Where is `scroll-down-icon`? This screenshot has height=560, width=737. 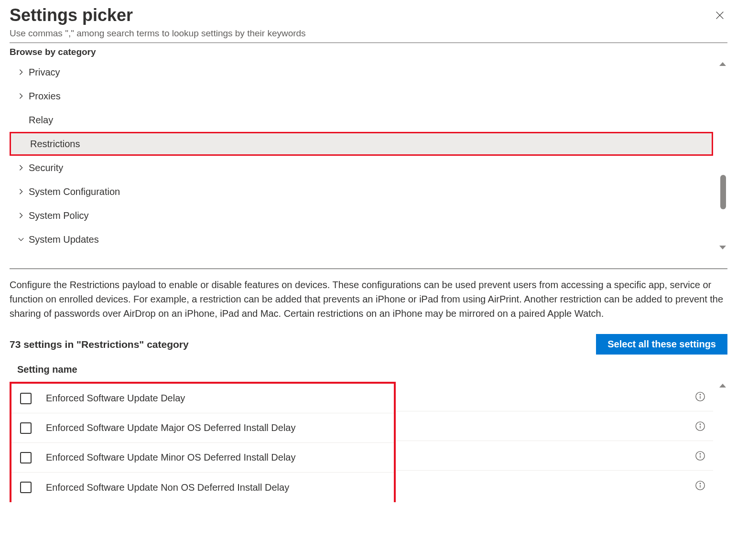 scroll-down-icon is located at coordinates (723, 248).